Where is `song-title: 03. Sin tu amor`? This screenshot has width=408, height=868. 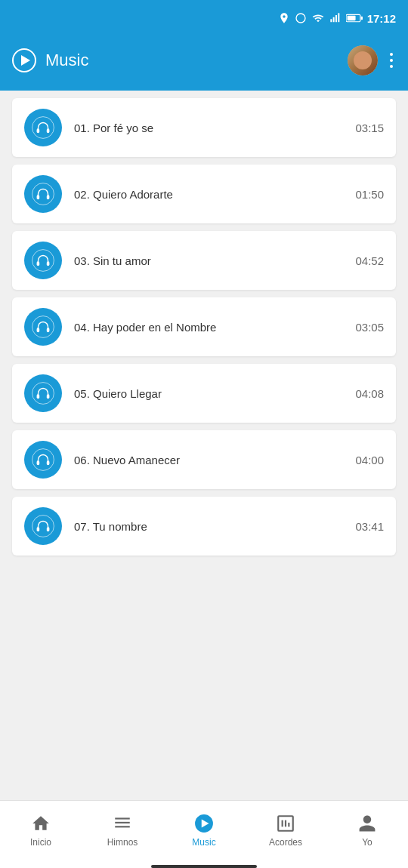 song-title: 03. Sin tu amor is located at coordinates (209, 261).